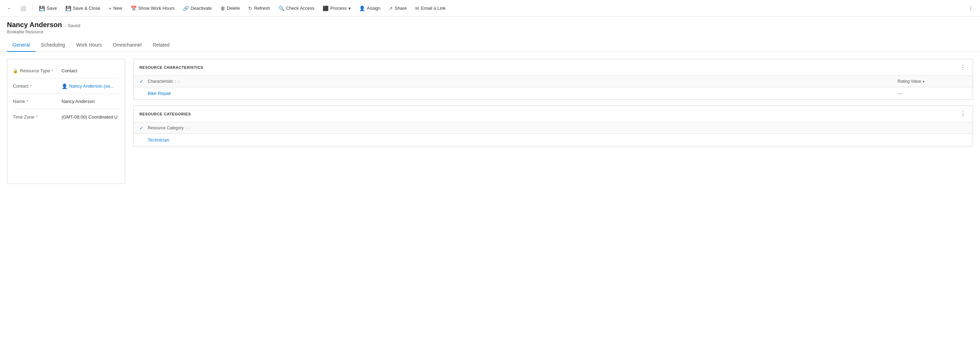 Image resolution: width=980 pixels, height=364 pixels. Describe the element at coordinates (557, 140) in the screenshot. I see `category-value: Technician` at that location.